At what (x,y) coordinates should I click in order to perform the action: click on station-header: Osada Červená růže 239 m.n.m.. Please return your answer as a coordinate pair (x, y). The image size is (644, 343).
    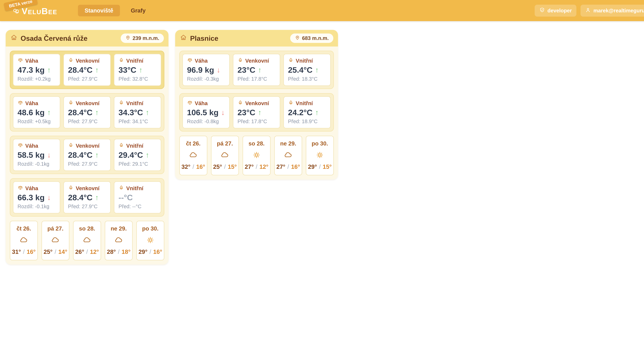
    Looking at the image, I should click on (87, 38).